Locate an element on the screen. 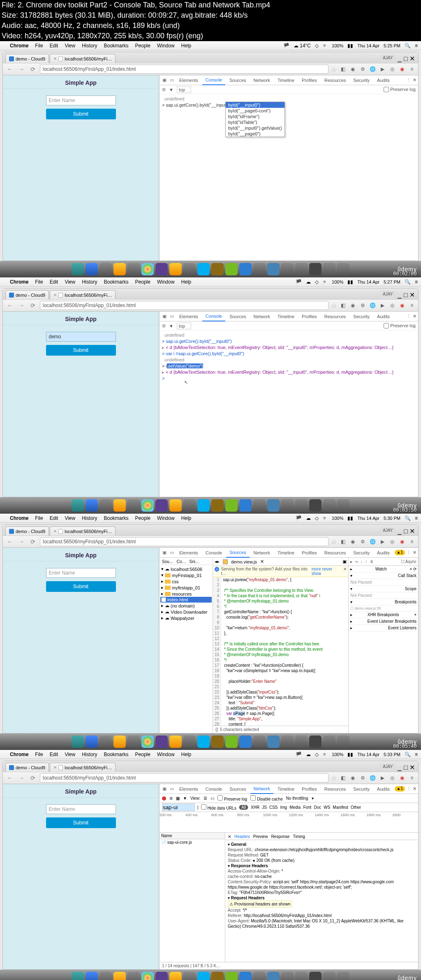 The height and width of the screenshot is (980, 421). warning-badge: ▲1 is located at coordinates (400, 552).